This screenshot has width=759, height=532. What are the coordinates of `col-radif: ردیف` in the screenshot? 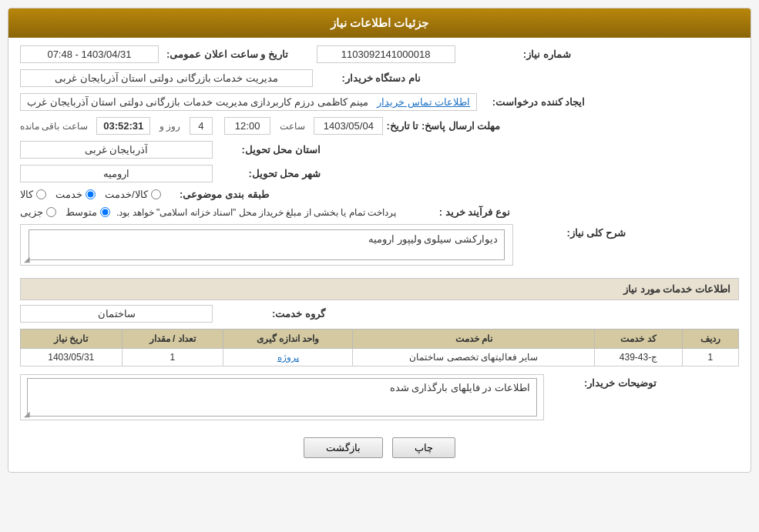 It's located at (710, 339).